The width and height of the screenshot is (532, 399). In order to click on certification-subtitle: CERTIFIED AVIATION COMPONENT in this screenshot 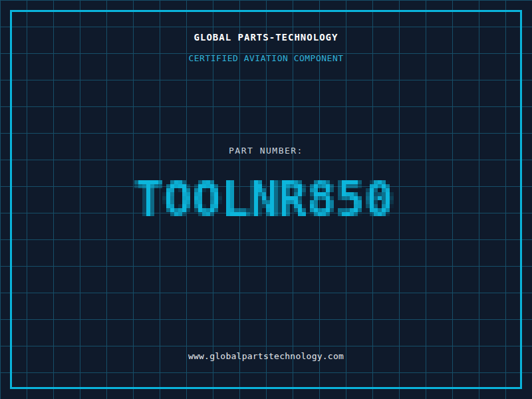, I will do `click(266, 59)`.